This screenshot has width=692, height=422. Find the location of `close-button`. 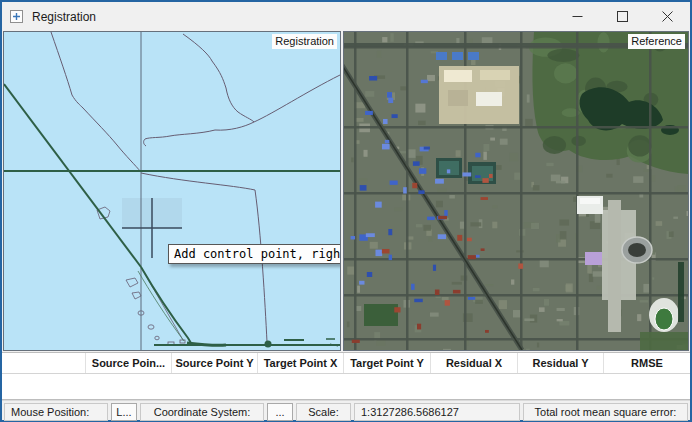

close-button is located at coordinates (668, 16).